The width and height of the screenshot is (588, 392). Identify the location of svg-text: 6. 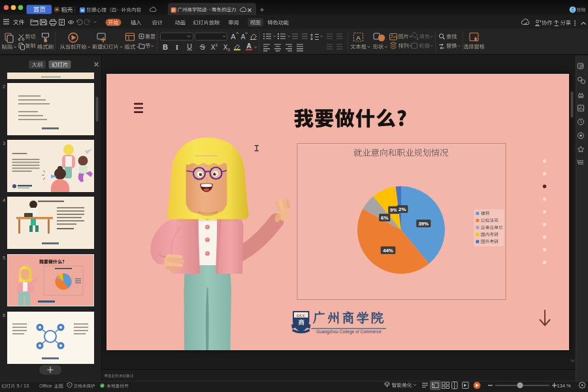
(4, 315).